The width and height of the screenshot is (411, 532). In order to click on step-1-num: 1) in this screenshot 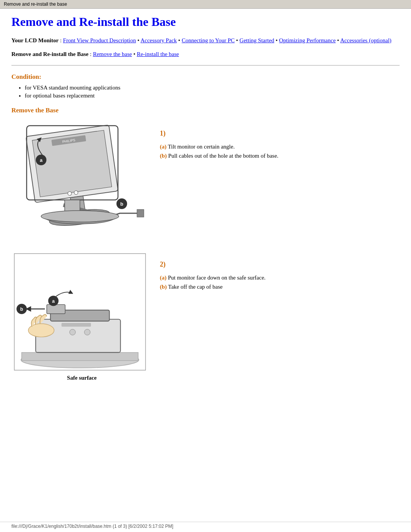, I will do `click(280, 133)`.